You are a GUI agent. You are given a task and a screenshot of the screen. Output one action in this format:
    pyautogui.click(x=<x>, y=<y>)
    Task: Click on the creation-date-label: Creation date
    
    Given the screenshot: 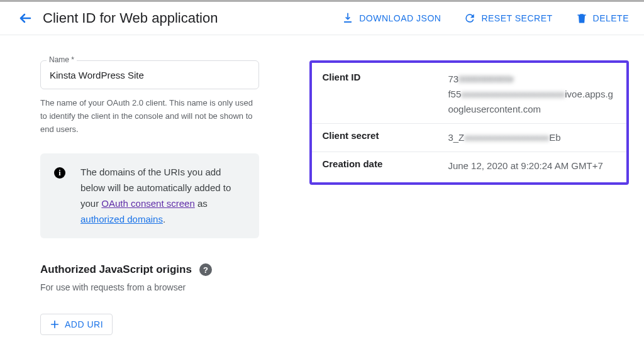 What is the action you would take?
    pyautogui.click(x=385, y=163)
    